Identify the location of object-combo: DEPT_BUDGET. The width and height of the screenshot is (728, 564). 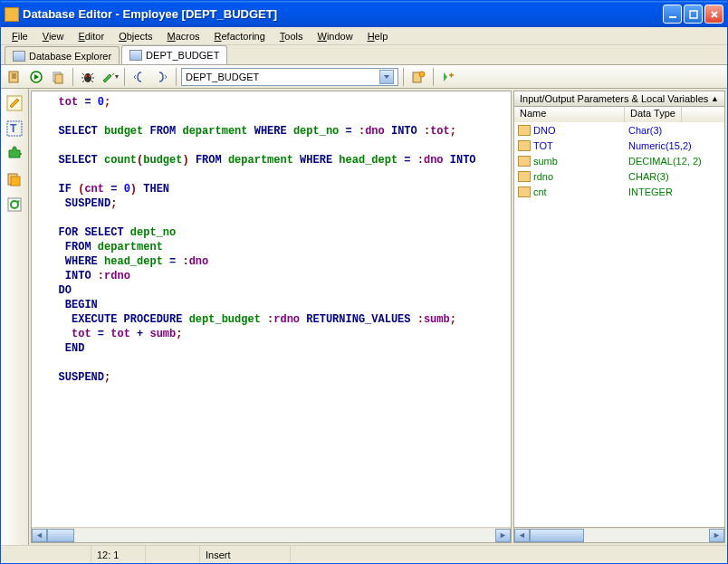
(290, 77).